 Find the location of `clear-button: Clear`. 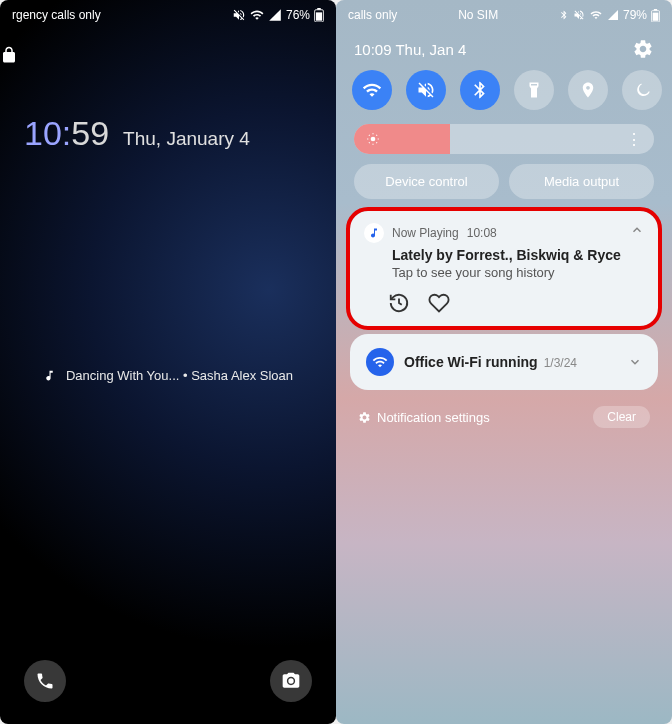

clear-button: Clear is located at coordinates (622, 417).